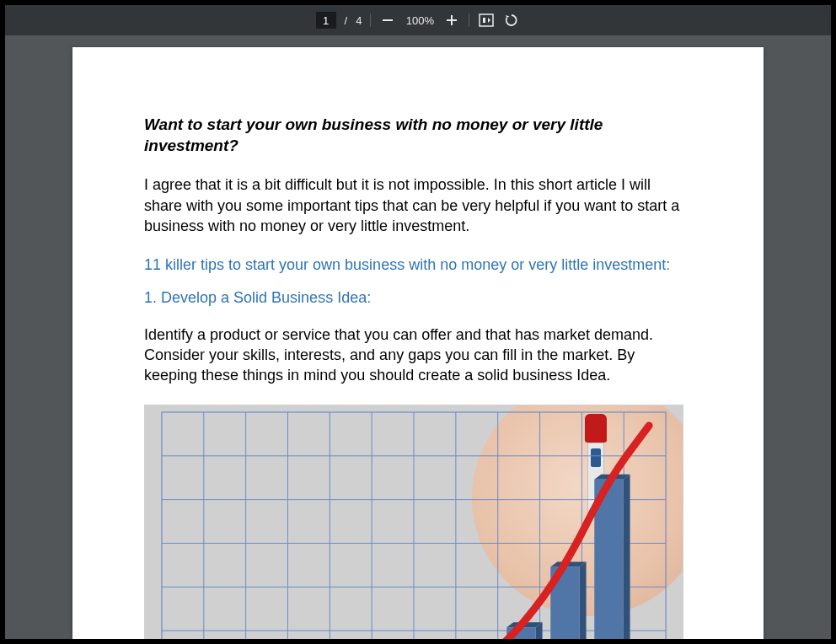 The width and height of the screenshot is (836, 644). What do you see at coordinates (499, 20) in the screenshot?
I see `view-group` at bounding box center [499, 20].